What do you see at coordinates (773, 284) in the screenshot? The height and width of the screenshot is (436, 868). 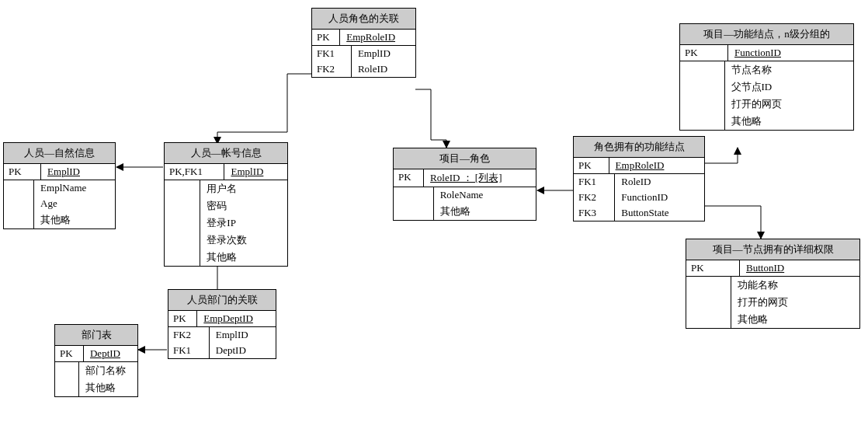 I see `entity-node-perm: 项目—节点拥有的详细权限 PK ButtonID 功能名称 打开的网页 其他略` at bounding box center [773, 284].